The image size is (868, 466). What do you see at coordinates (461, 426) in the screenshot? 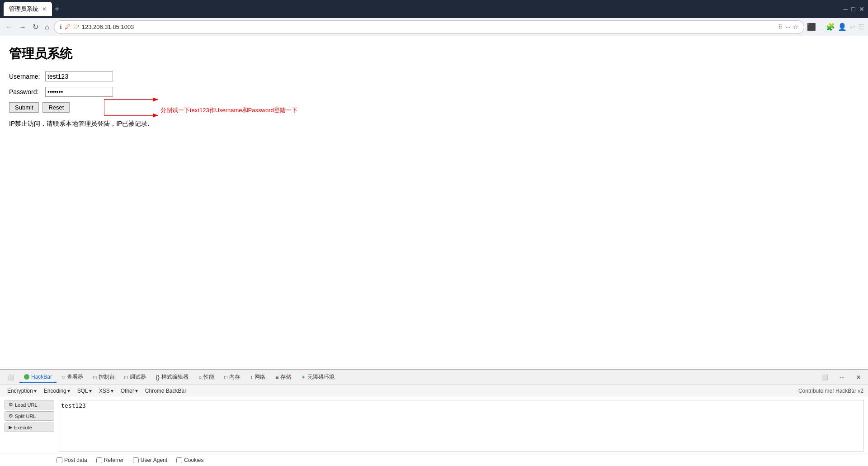
I see `hackbar-url-textarea: test123` at bounding box center [461, 426].